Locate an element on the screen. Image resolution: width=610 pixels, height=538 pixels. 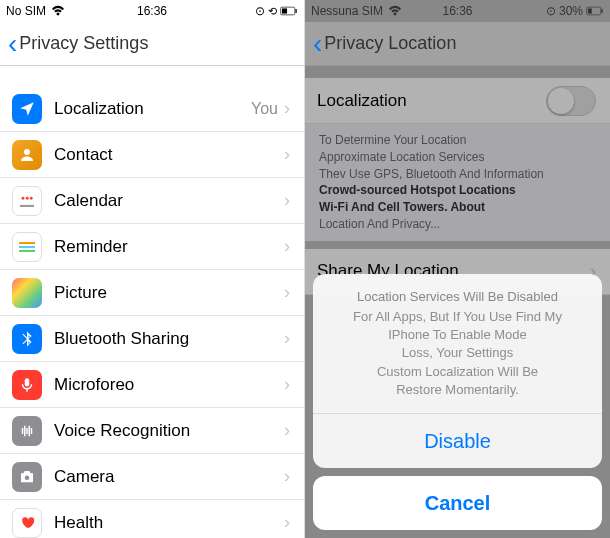
row-localization: Localization You › is located at coordinates (152, 109).